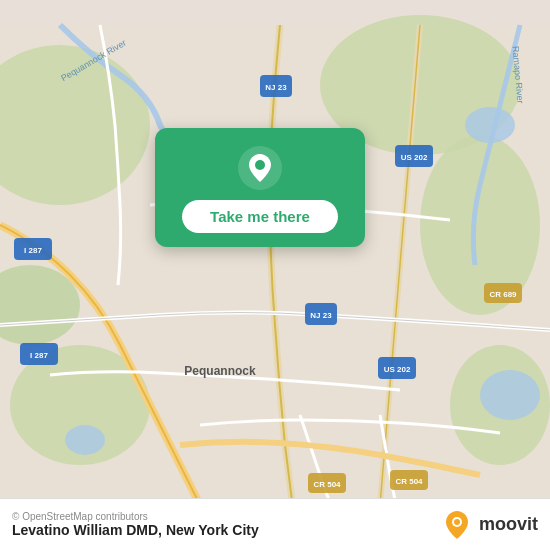  I want to click on popup-card: Take me there, so click(260, 188).